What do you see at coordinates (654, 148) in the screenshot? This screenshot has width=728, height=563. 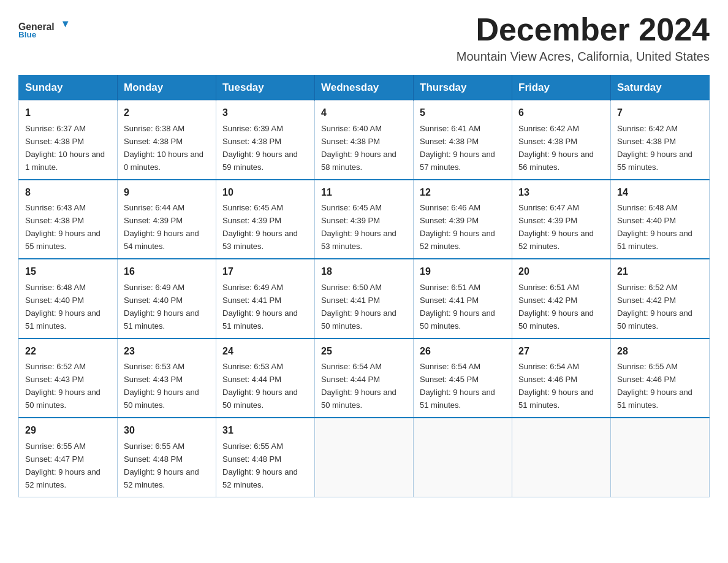 I see `day-info: Sunrise: 6:42 AMSunset: 4:38 PMDaylight:…` at bounding box center [654, 148].